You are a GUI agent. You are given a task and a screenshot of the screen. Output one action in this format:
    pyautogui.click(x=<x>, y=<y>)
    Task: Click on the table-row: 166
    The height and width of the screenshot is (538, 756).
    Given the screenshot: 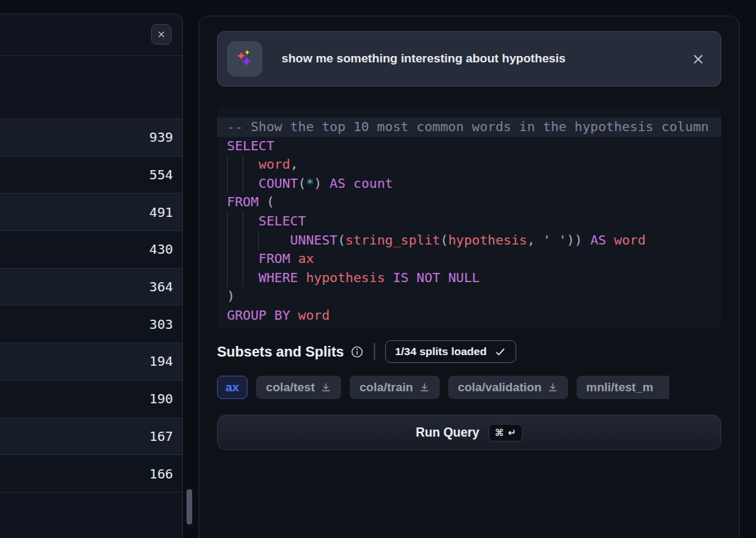 What is the action you would take?
    pyautogui.click(x=91, y=473)
    